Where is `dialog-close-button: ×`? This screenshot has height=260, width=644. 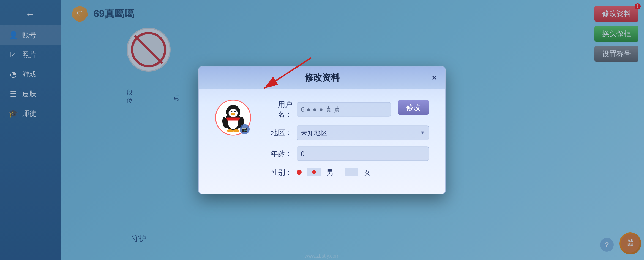 dialog-close-button: × is located at coordinates (434, 77).